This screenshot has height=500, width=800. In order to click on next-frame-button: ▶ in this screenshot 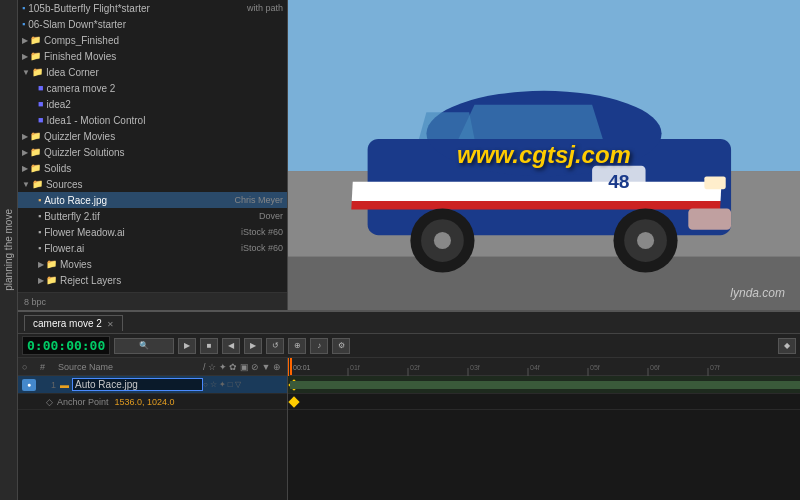, I will do `click(253, 346)`.